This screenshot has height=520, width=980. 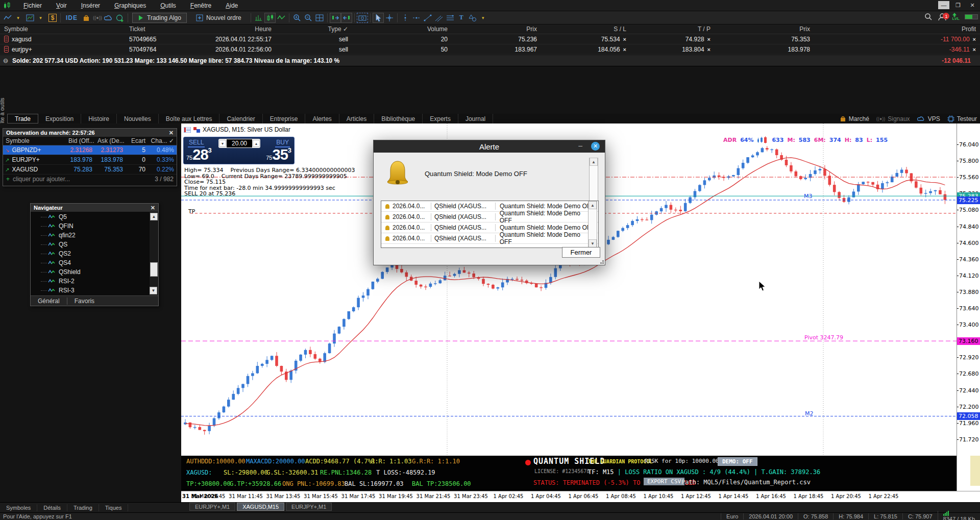 What do you see at coordinates (30, 18) in the screenshot?
I see `chart-window-icon` at bounding box center [30, 18].